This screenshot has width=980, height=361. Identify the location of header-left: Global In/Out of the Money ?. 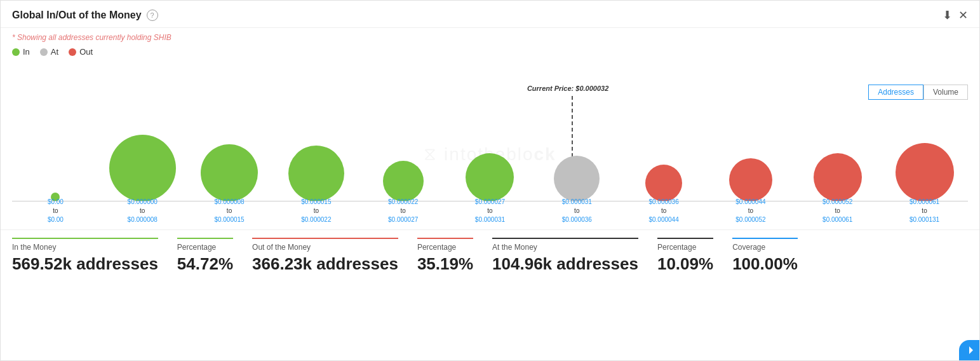
(85, 15).